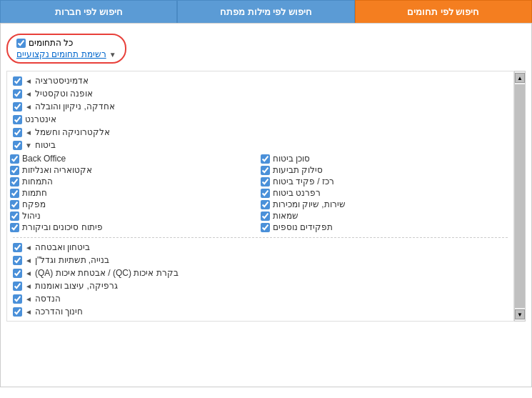 The width and height of the screenshot is (532, 398). I want to click on category-training: חינוך והדרכה ◄, so click(260, 312).